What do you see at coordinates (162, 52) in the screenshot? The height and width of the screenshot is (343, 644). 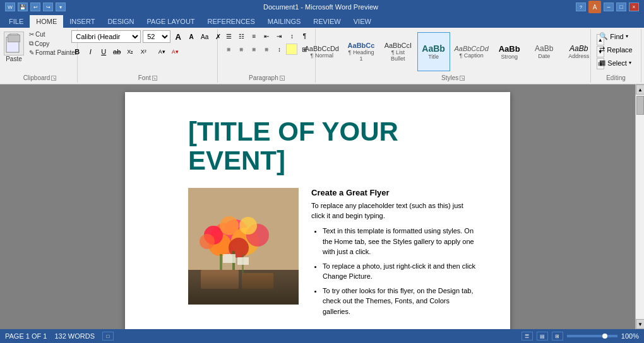 I see `text-highlight-button: A▾` at bounding box center [162, 52].